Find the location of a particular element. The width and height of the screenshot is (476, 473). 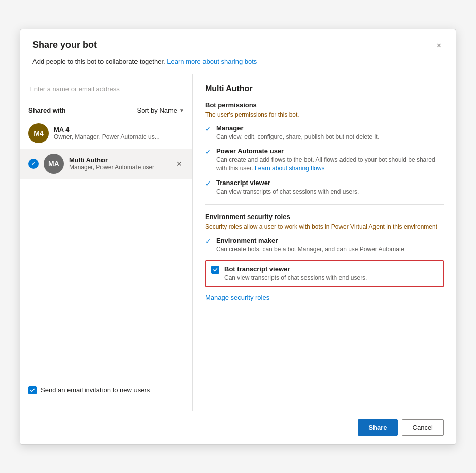

panel-user-title: Multi Author is located at coordinates (324, 89).